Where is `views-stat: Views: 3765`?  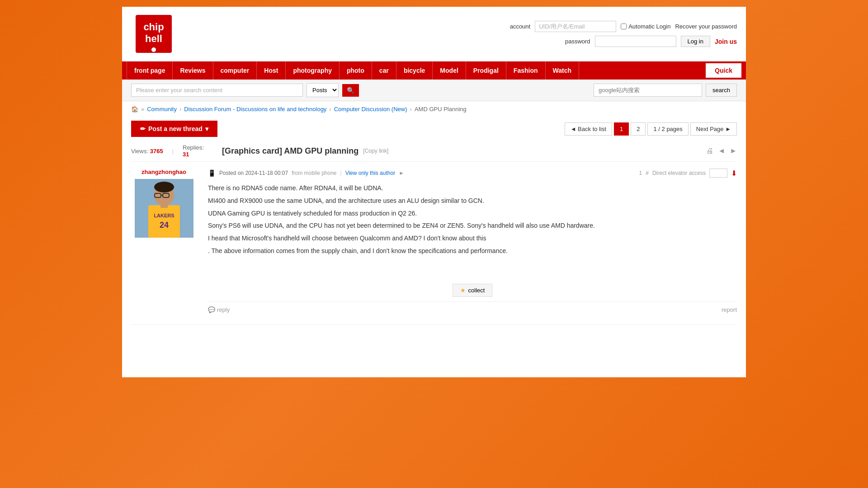 views-stat: Views: 3765 is located at coordinates (147, 151).